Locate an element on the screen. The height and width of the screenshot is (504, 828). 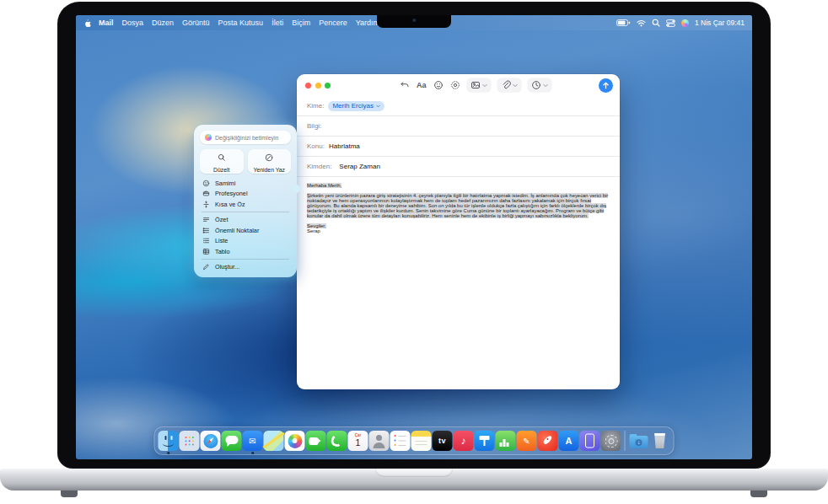
apple-intelligence-icon is located at coordinates (208, 137).